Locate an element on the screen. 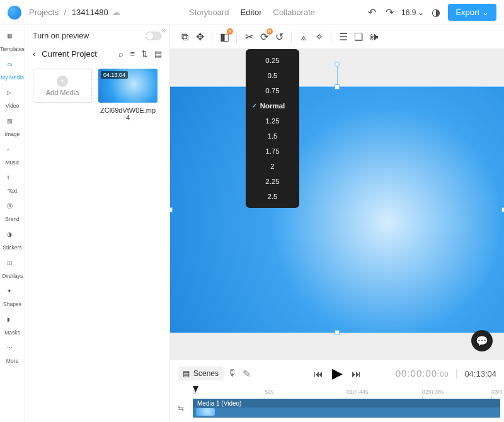  rail-masks: ◗Masks is located at coordinates (13, 326).